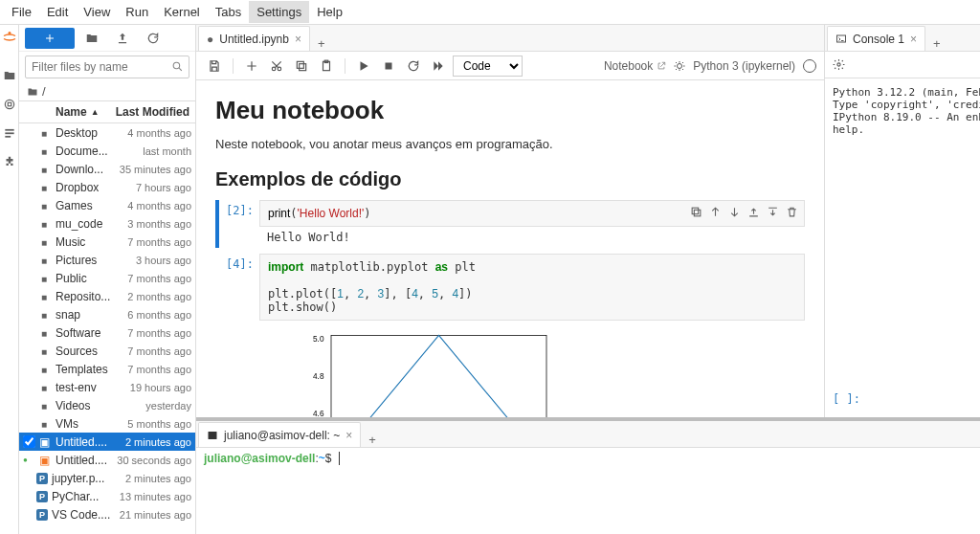  I want to click on file-item: VMs5 months ago, so click(107, 423).